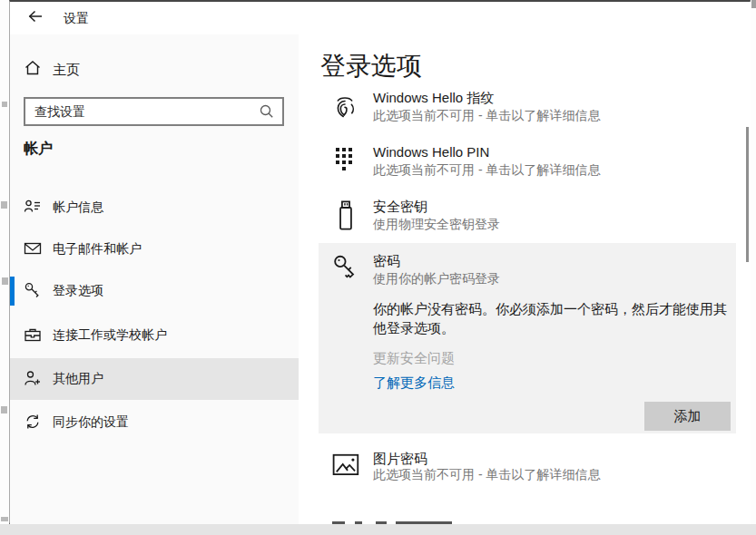 This screenshot has height=535, width=756. I want to click on sidebar-item-other-users: 其他用户, so click(154, 379).